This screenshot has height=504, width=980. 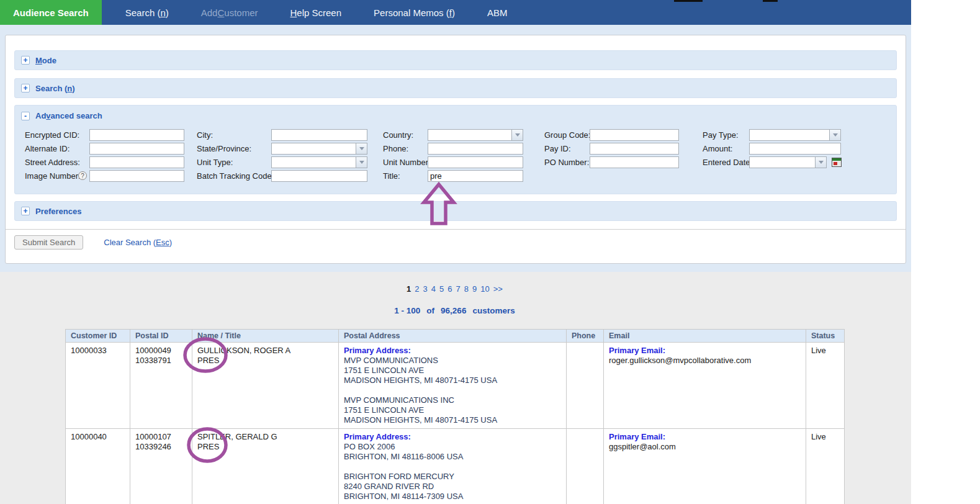 What do you see at coordinates (426, 289) in the screenshot?
I see `page-link-3: 3` at bounding box center [426, 289].